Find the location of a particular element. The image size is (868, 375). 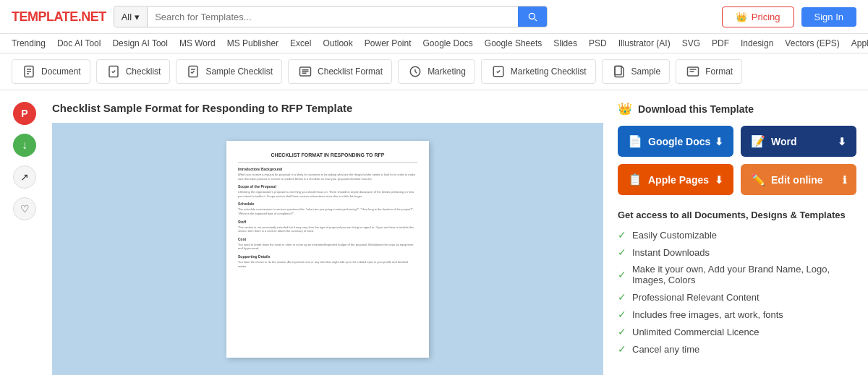

check-icon-5: ✓ is located at coordinates (622, 332).